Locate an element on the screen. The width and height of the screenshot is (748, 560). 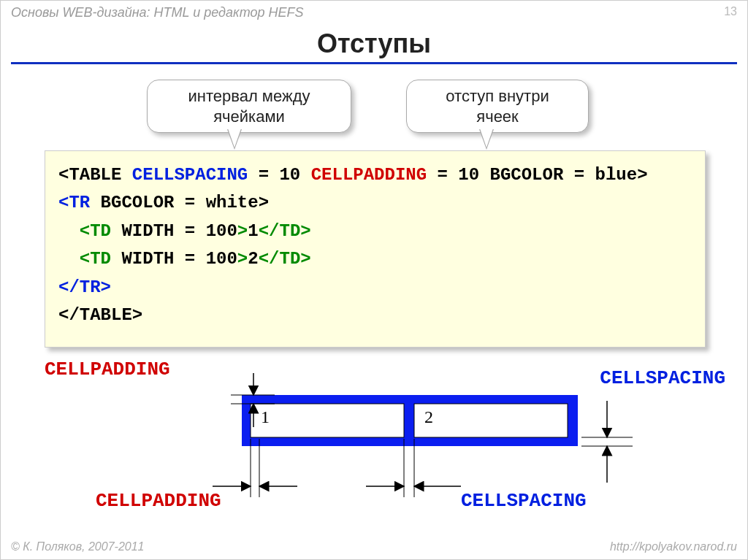
page-number: 13 is located at coordinates (730, 13).